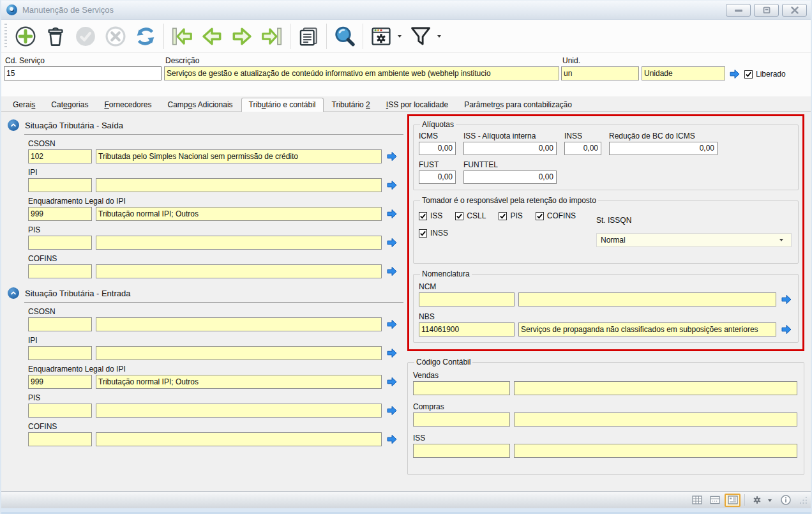  What do you see at coordinates (421, 36) in the screenshot?
I see `filter-button` at bounding box center [421, 36].